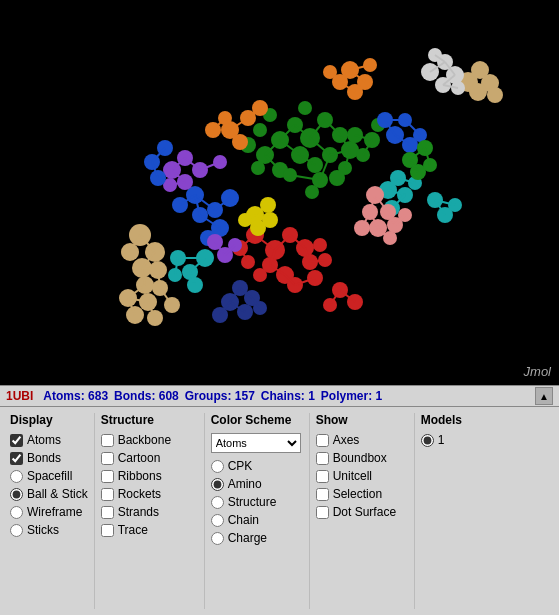 Image resolution: width=559 pixels, height=615 pixels. I want to click on settings-icon: ▲, so click(544, 396).